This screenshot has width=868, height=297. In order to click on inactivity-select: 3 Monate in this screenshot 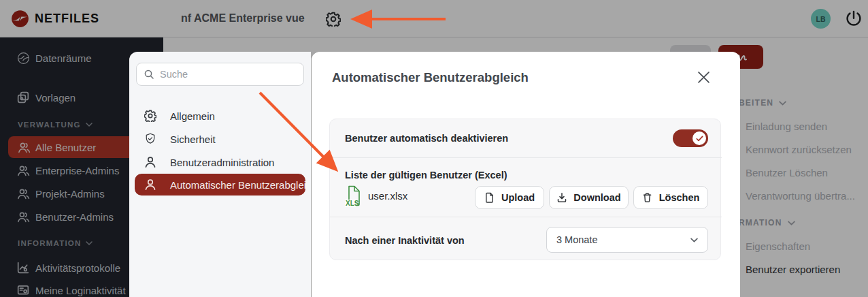, I will do `click(627, 240)`.